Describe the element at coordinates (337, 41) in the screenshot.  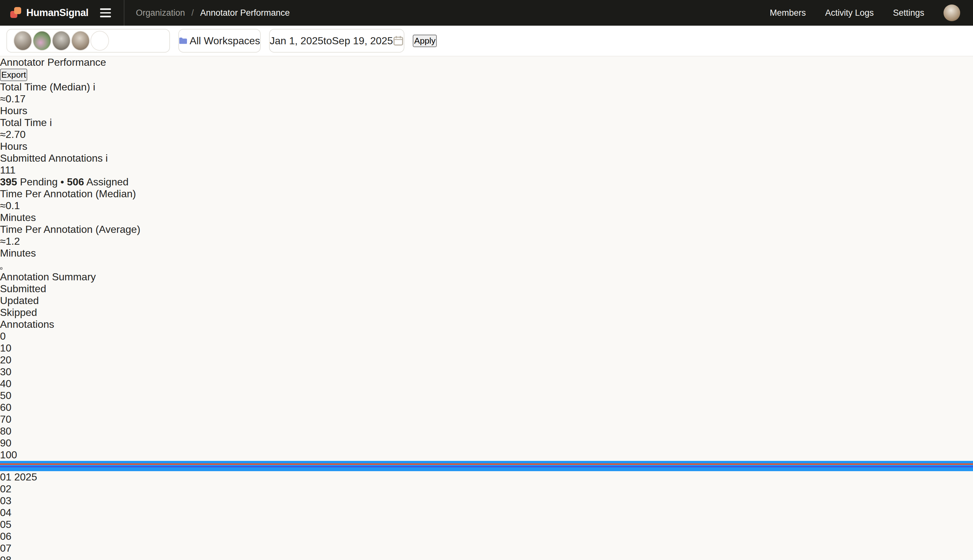
I see `date-range-picker: Jan 1, 2025 to Sep 19, 2025` at that location.